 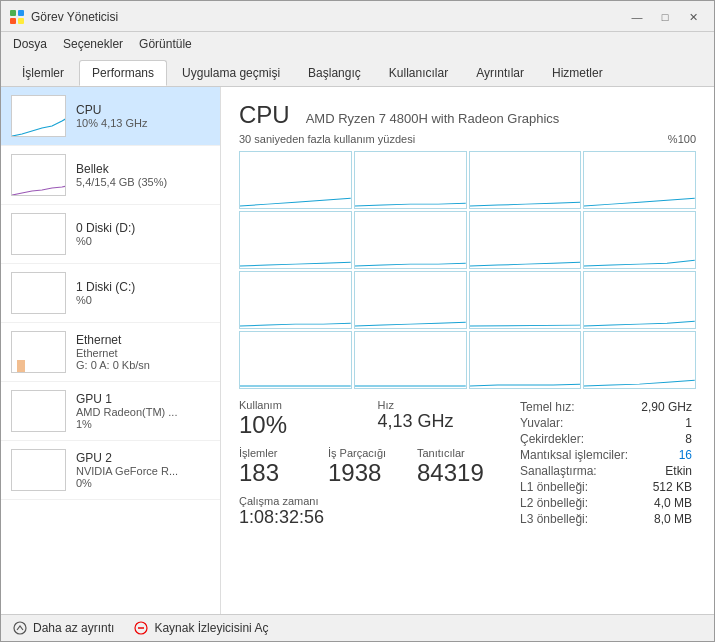 I want to click on memory-name: Bellek, so click(x=143, y=169).